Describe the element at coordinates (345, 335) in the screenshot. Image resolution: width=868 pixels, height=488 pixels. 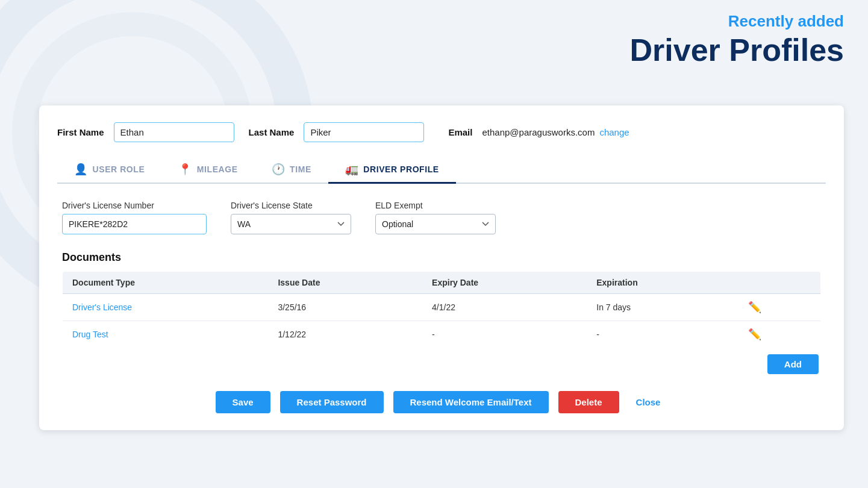
I see `issue-date-cell: 1/12/22` at that location.